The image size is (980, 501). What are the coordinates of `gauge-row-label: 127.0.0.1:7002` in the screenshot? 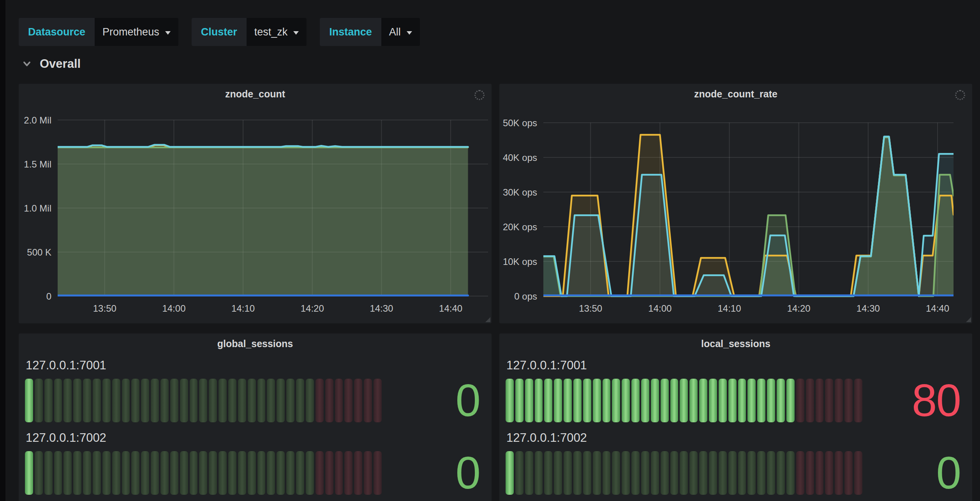 It's located at (256, 438).